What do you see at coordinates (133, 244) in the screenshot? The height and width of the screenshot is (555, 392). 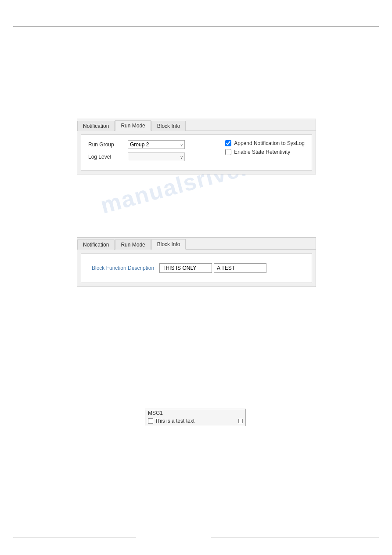 I see `tab-run-mode-2: Run Mode` at bounding box center [133, 244].